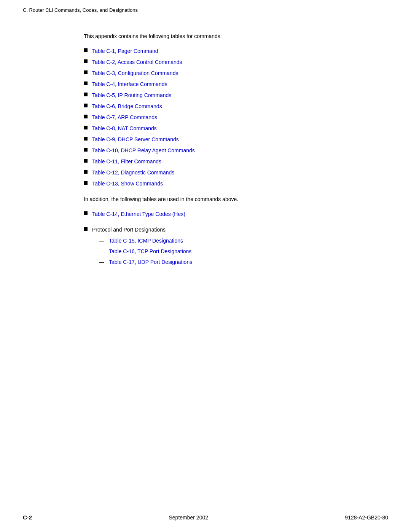 The height and width of the screenshot is (532, 411). I want to click on table-link-c6: Table C-6, Bridge Commands, so click(127, 107).